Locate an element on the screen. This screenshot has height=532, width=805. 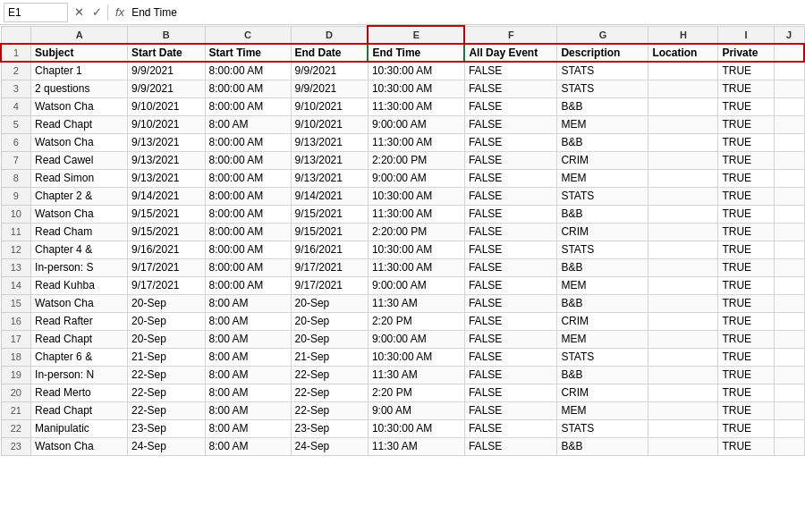
cell-row14: 9:00:00 AM is located at coordinates (416, 285).